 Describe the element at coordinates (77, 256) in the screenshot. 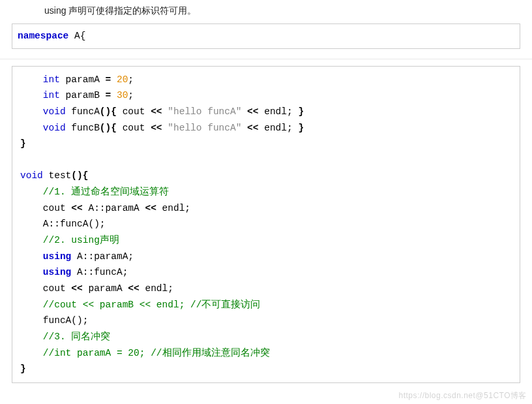

I see `code-line: using A::paramA;` at that location.